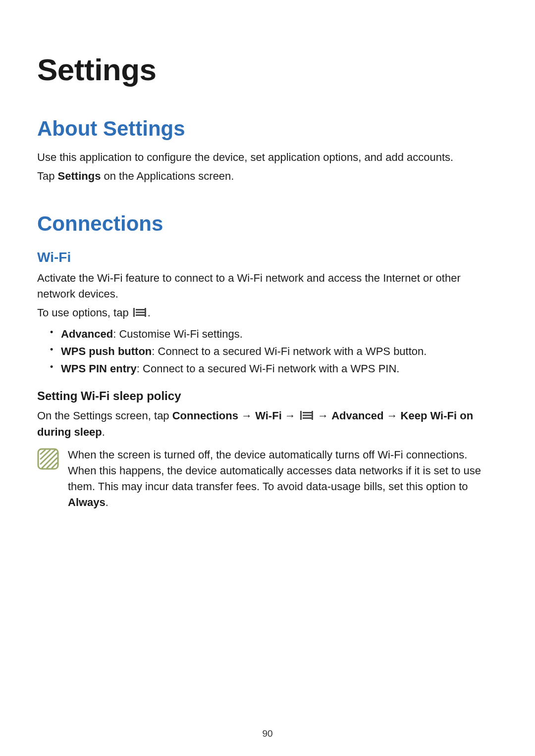  Describe the element at coordinates (268, 129) in the screenshot. I see `section-about-settings: About Settings` at that location.